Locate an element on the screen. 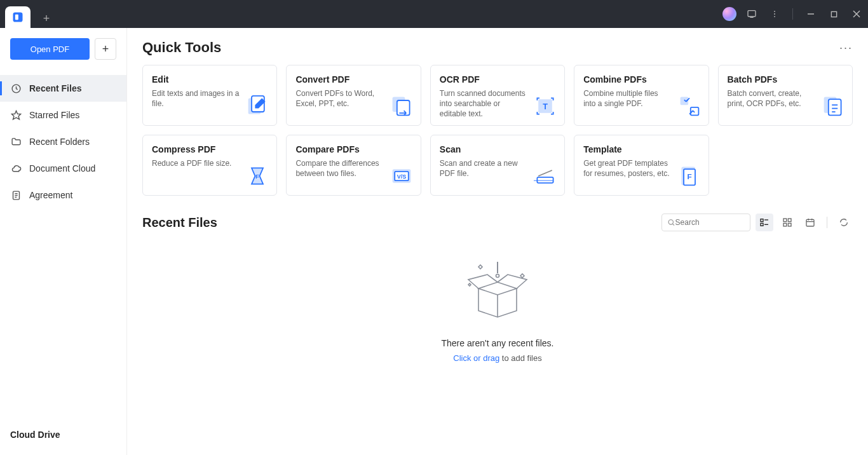 The image size is (868, 455). sidebar-item-document-cloud: Document Cloud is located at coordinates (64, 168).